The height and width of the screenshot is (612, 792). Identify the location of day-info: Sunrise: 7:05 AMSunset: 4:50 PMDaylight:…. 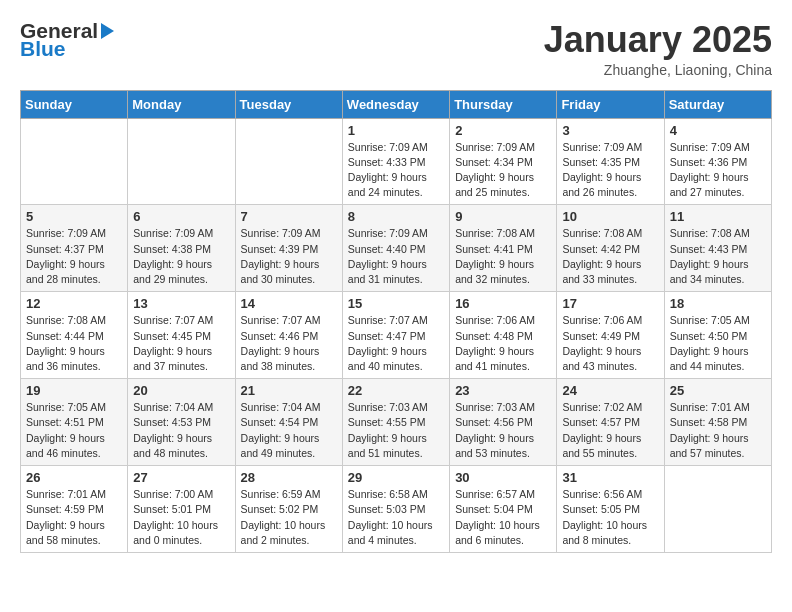
(718, 344).